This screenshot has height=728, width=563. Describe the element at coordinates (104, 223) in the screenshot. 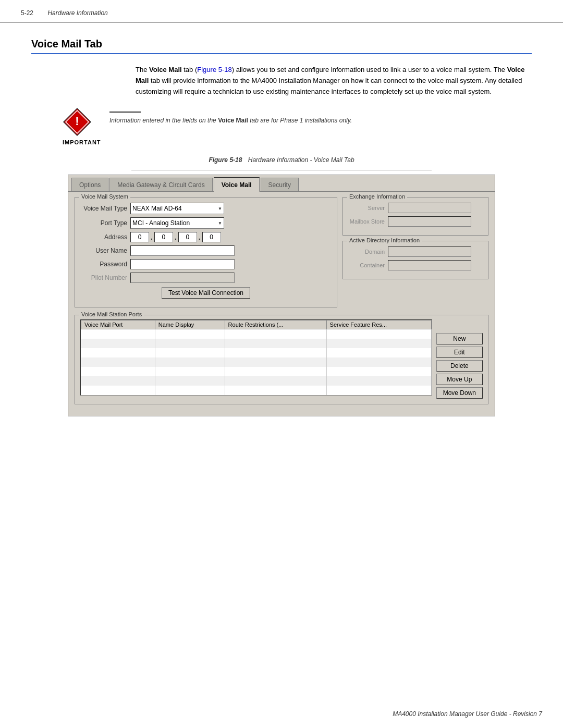

I see `port-type-label: Port Type` at that location.